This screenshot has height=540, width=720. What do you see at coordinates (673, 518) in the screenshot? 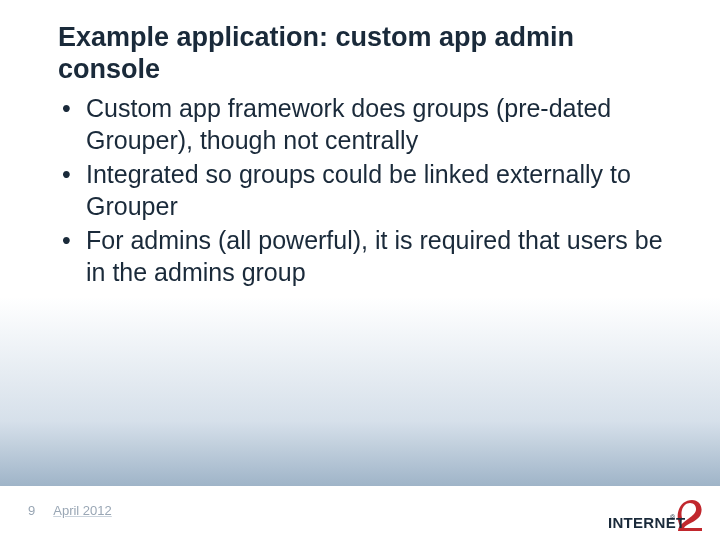
I see `logo-registered: ®` at bounding box center [673, 518].